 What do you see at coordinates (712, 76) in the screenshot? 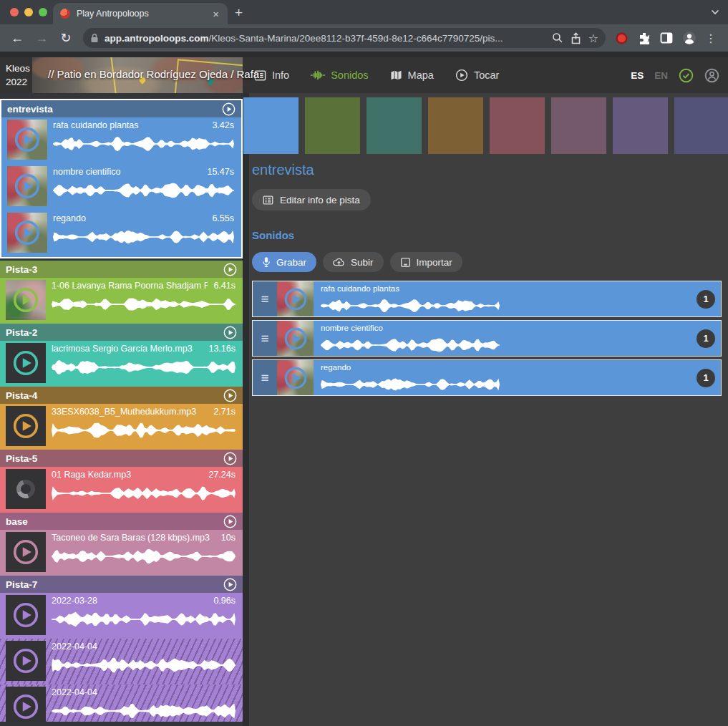
I see `account-icon` at bounding box center [712, 76].